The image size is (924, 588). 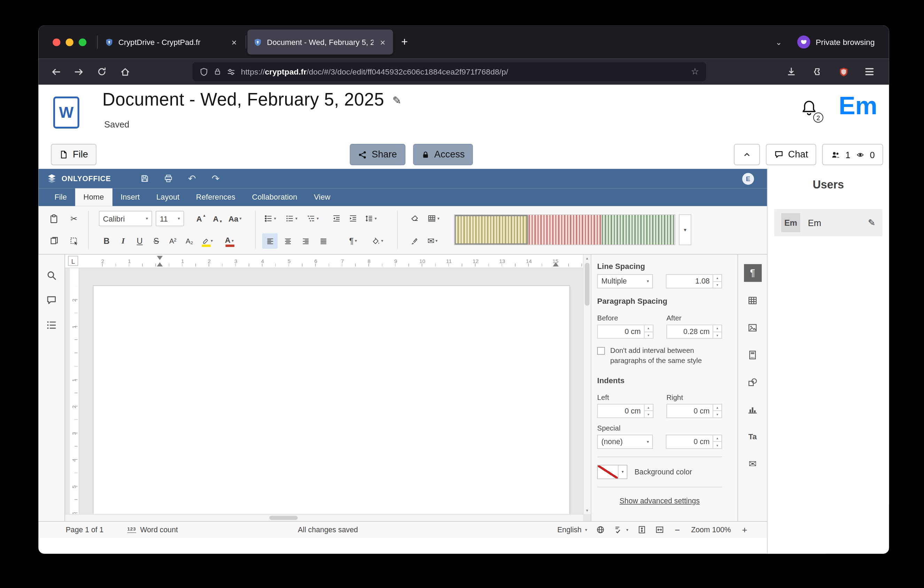 I want to click on undo-button: ↶, so click(x=192, y=179).